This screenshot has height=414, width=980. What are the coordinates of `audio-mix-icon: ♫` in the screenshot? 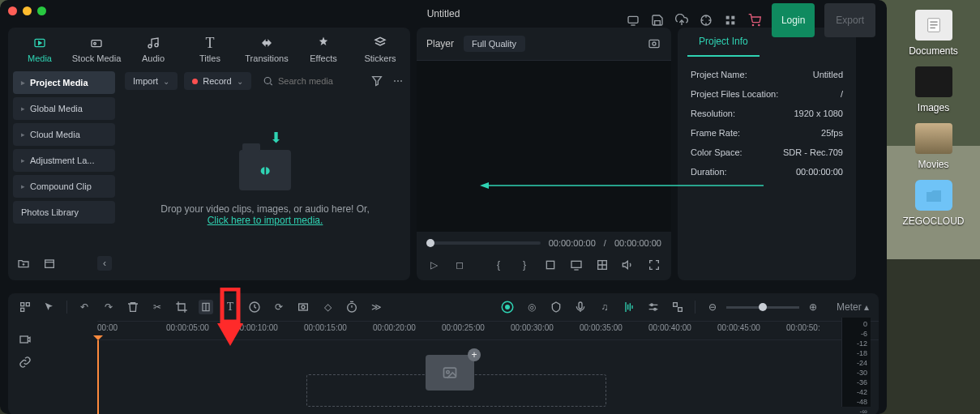 It's located at (605, 307).